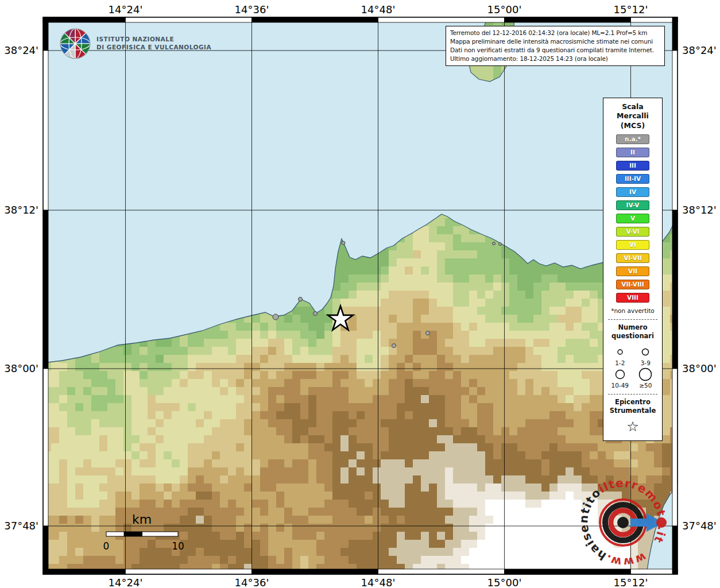 This screenshot has width=720, height=588. Describe the element at coordinates (505, 582) in the screenshot. I see `lon-label-bottom: 15°00'` at that location.